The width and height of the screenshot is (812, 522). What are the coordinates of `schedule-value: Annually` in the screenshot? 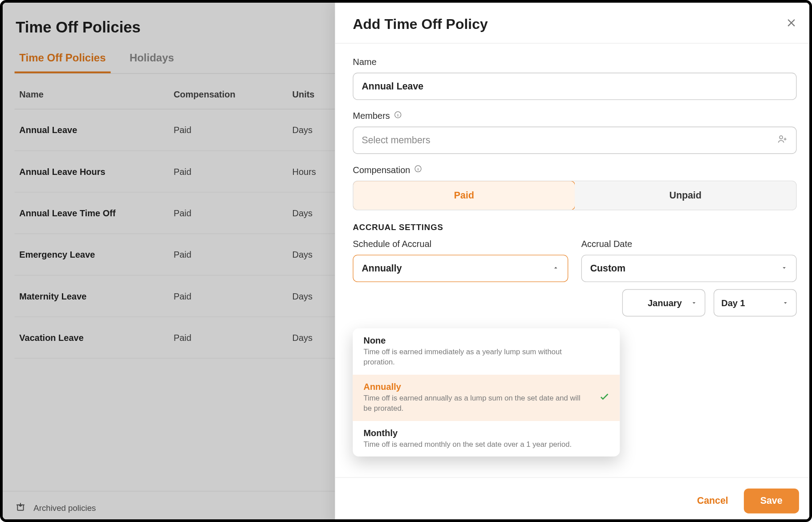 It's located at (382, 268).